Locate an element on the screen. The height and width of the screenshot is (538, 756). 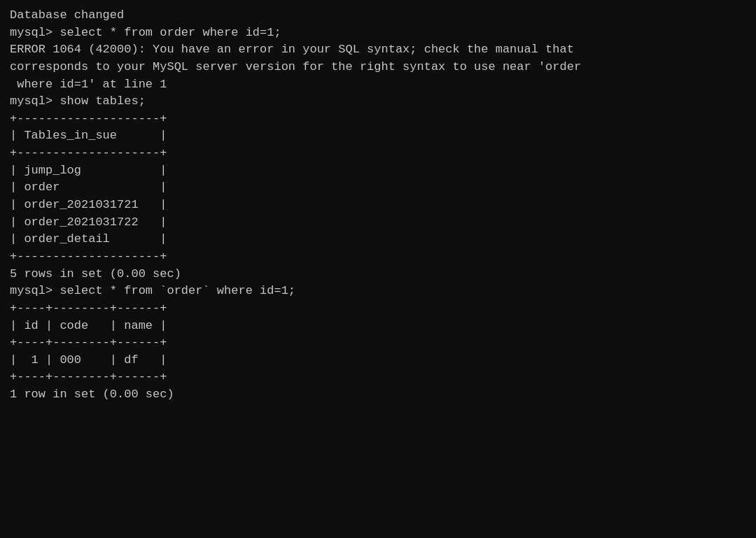
terminal-line: | jump_log | is located at coordinates (378, 171).